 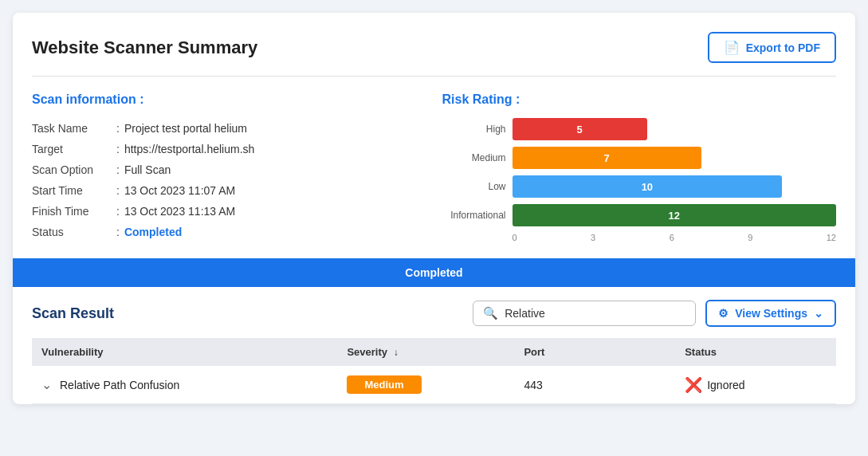 What do you see at coordinates (367, 352) in the screenshot?
I see `col-severity-label: Severity` at bounding box center [367, 352].